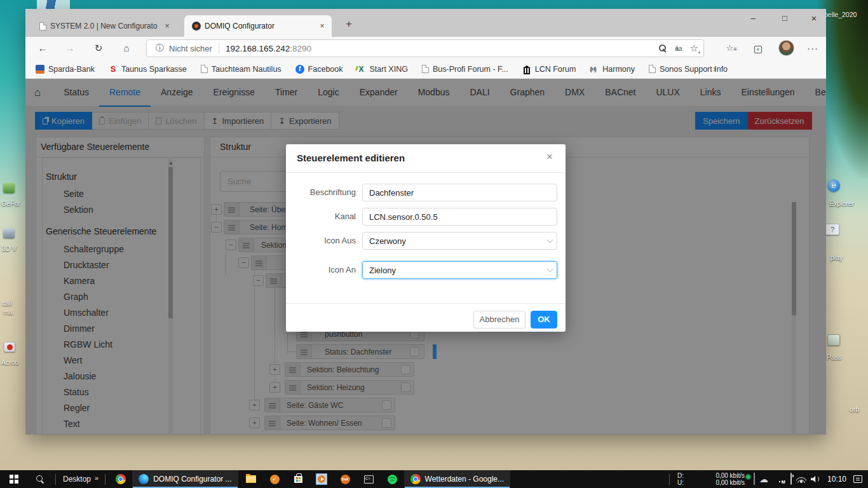 This screenshot has width=868, height=488. What do you see at coordinates (791, 479) in the screenshot?
I see `tray-battery-icon` at bounding box center [791, 479].